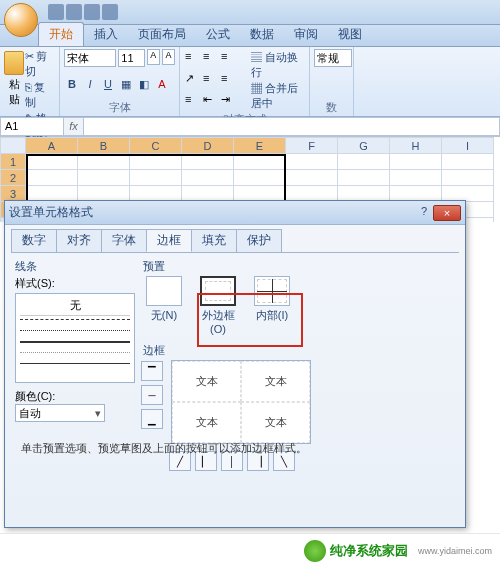 This screenshot has height=567, width=500. What do you see at coordinates (30, 414) in the screenshot?
I see `color-auto-text: 自动` at bounding box center [30, 414].